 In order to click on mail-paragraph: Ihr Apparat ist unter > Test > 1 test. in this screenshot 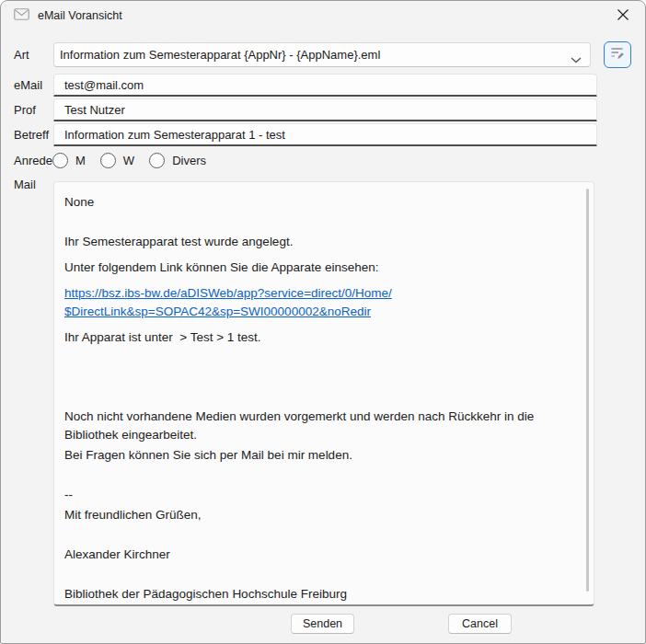, I will do `click(322, 338)`.